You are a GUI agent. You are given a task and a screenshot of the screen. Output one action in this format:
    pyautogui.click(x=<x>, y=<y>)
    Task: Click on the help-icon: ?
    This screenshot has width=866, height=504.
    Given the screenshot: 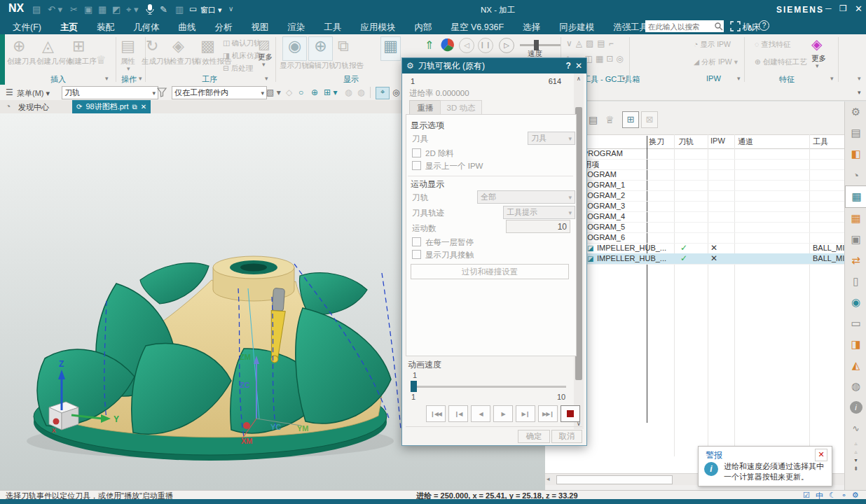 What is the action you would take?
    pyautogui.click(x=764, y=25)
    